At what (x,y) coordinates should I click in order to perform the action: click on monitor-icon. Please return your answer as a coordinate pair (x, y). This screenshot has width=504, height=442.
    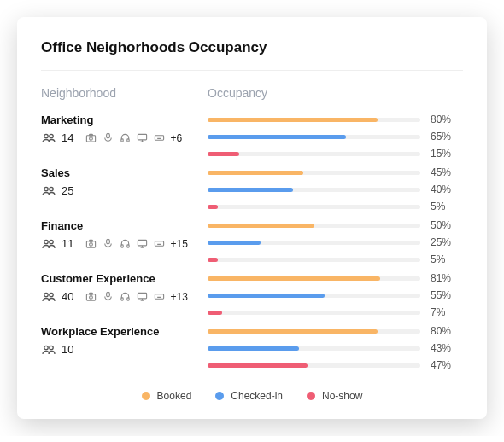
    Looking at the image, I should click on (142, 297).